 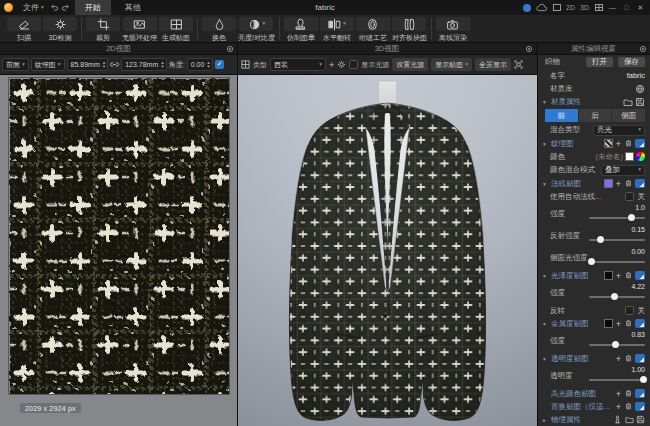 What do you see at coordinates (298, 64) in the screenshot?
I see `garment-type-select: 西装 ▾` at bounding box center [298, 64].